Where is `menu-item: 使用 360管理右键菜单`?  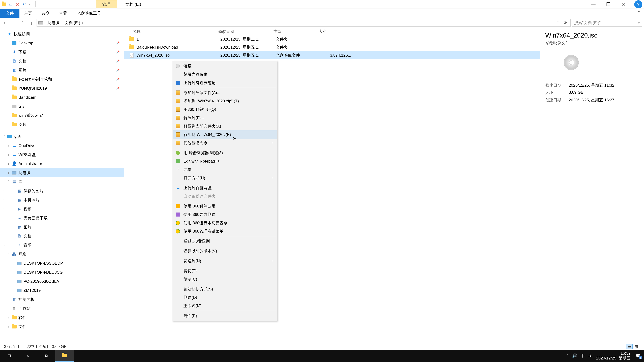
menu-item: 使用 360管理右键菜单 is located at coordinates (225, 231).